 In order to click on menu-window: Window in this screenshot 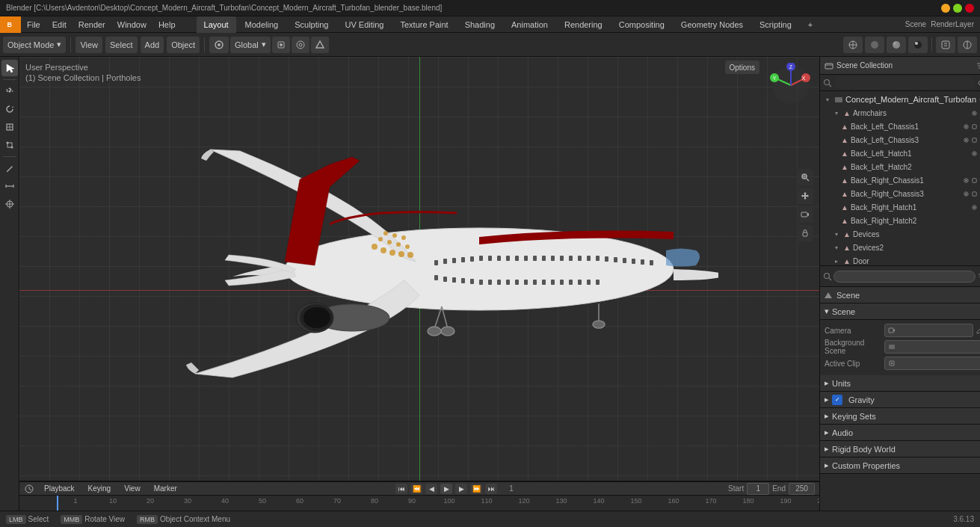, I will do `click(132, 25)`.